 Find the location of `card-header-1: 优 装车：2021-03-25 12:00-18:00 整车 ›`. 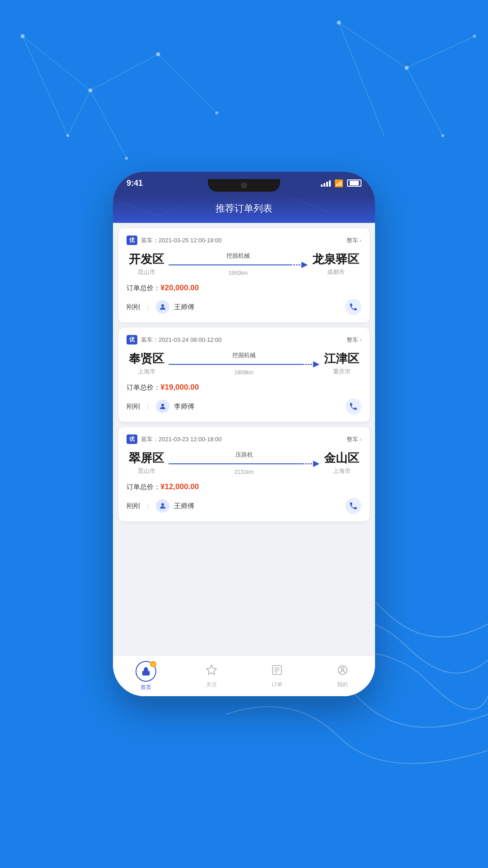

card-header-1: 优 装车：2021-03-25 12:00-18:00 整车 › is located at coordinates (244, 241).